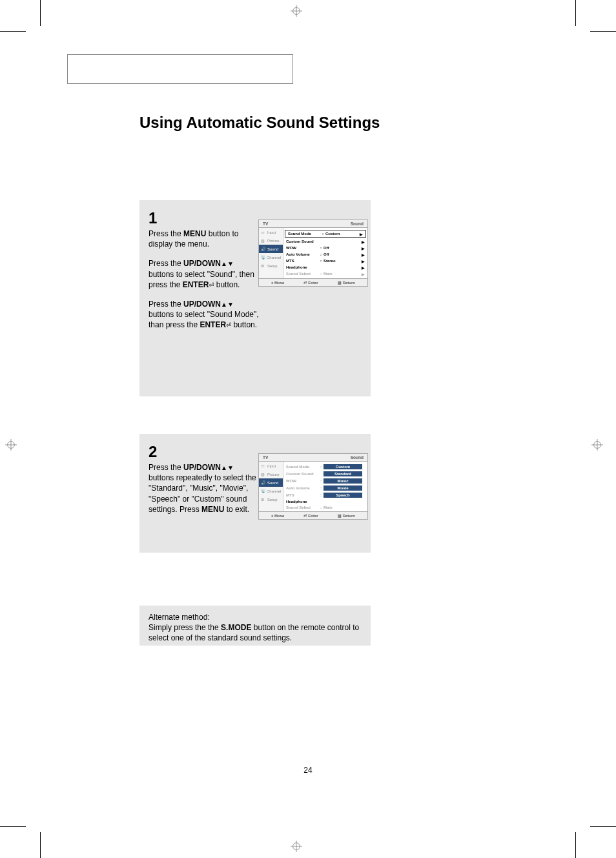 The width and height of the screenshot is (616, 858). Describe the element at coordinates (302, 241) in the screenshot. I see `label: Custom Sound` at that location.